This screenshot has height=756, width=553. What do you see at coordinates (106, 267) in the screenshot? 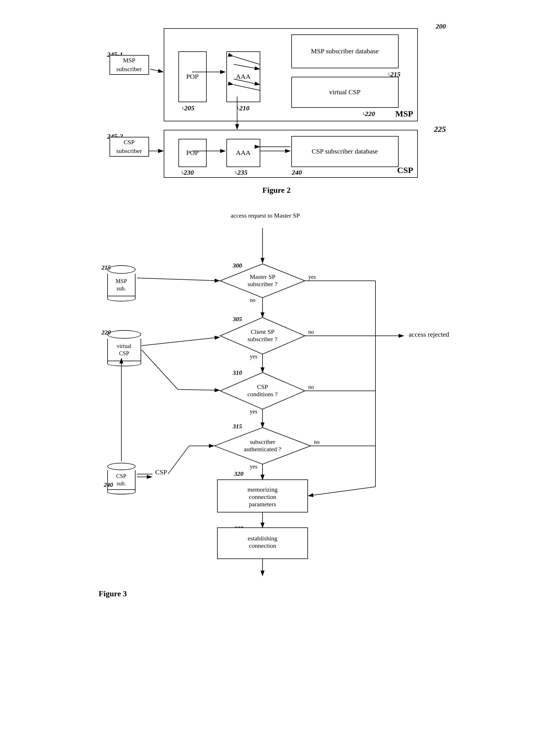
I see `label-215-fig3: 215` at bounding box center [106, 267].